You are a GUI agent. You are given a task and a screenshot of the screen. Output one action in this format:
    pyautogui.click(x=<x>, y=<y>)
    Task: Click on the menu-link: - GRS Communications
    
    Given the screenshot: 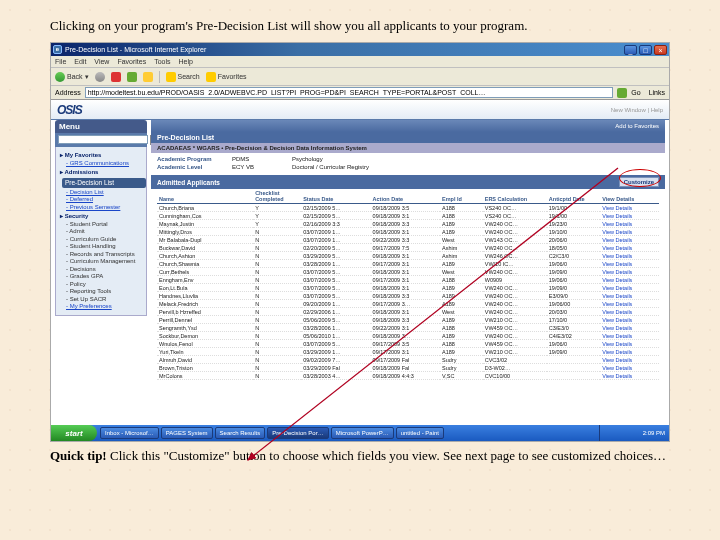 What is the action you would take?
    pyautogui.click(x=102, y=164)
    